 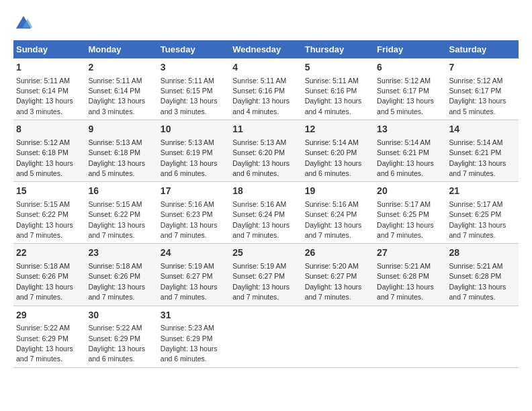 What do you see at coordinates (117, 220) in the screenshot?
I see `day-info: Sunrise: 5:15 AMSunset: 6:22 PMDaylight:…` at bounding box center [117, 220].